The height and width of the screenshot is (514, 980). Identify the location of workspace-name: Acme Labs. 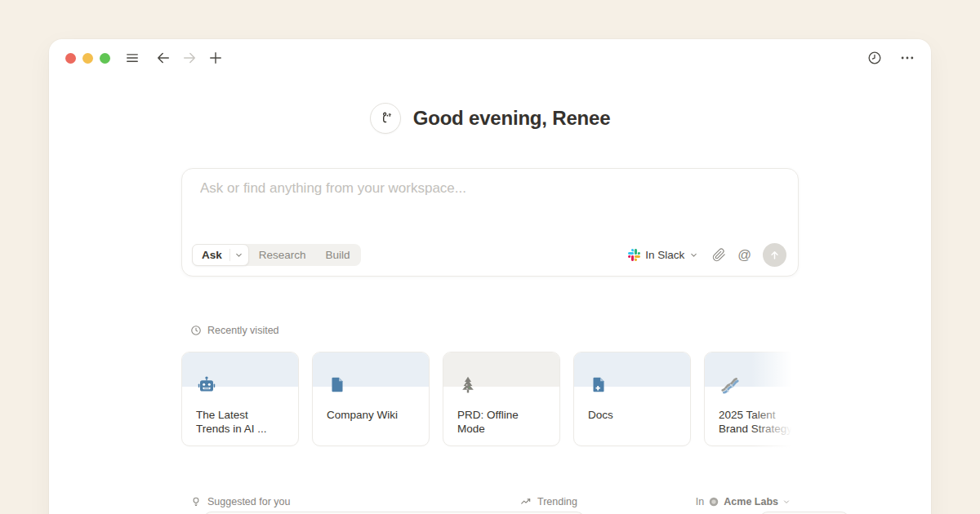
(751, 502).